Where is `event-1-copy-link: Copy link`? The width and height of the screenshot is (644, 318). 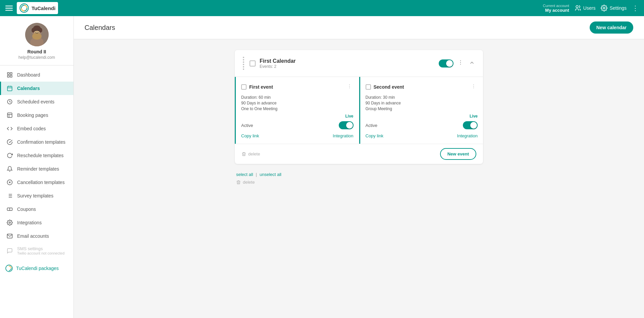
event-1-copy-link: Copy link is located at coordinates (374, 136).